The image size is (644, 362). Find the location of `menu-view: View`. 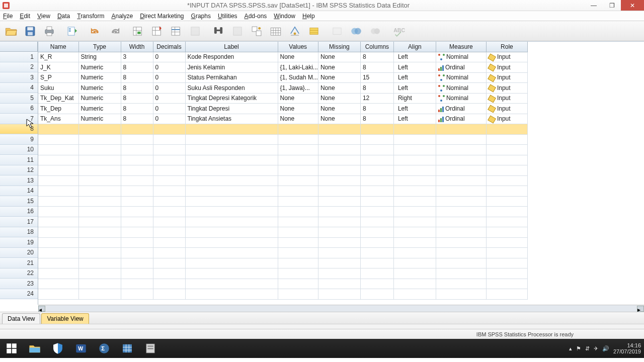

menu-view: View is located at coordinates (44, 16).